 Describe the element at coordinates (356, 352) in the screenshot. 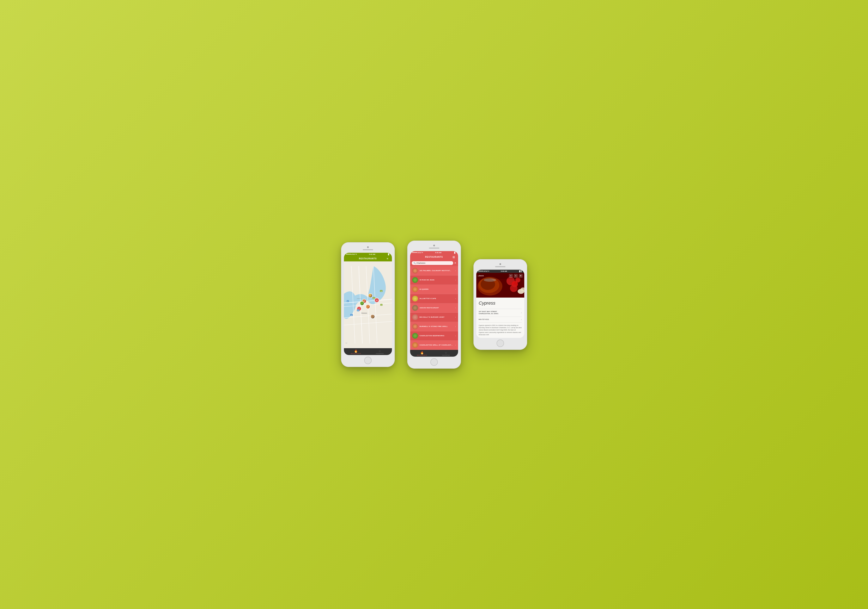

I see `tab-restaurants-1: 🔥 RESTAURANTS` at that location.